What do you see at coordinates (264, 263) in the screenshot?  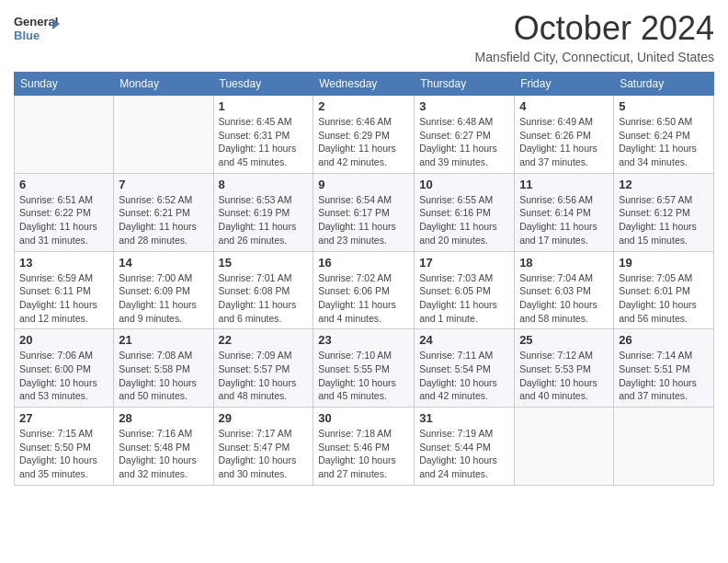 I see `day-number: 15` at bounding box center [264, 263].